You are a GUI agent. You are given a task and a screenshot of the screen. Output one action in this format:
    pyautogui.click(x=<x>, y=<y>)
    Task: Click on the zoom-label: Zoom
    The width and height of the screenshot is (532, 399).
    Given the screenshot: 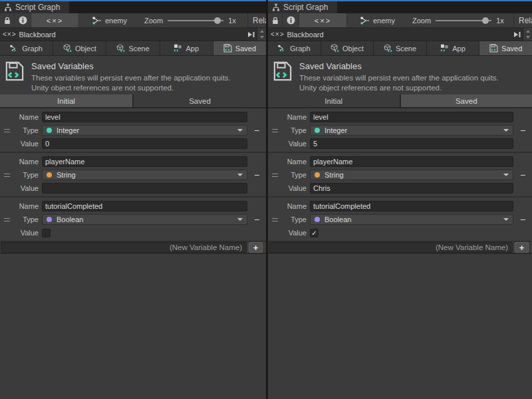 What is the action you would take?
    pyautogui.click(x=422, y=21)
    